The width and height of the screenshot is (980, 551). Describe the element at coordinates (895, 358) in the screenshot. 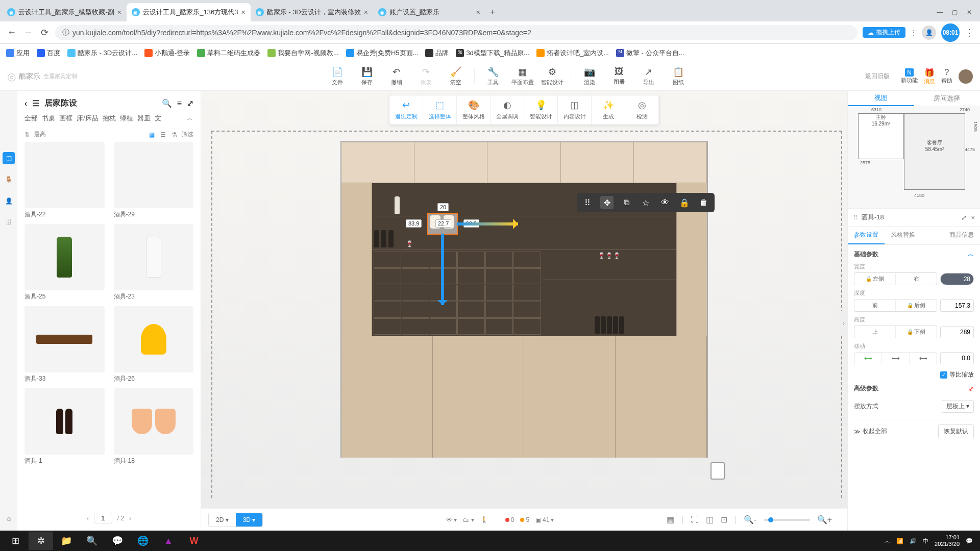

I see `move-axis: ⟷ ⟷ ⟷` at that location.